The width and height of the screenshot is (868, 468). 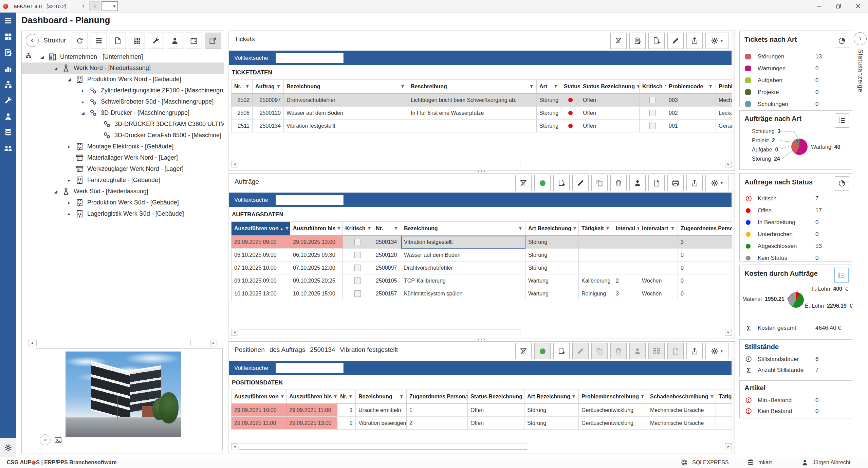 What do you see at coordinates (347, 397) in the screenshot?
I see `column-header: Nr.` at bounding box center [347, 397].